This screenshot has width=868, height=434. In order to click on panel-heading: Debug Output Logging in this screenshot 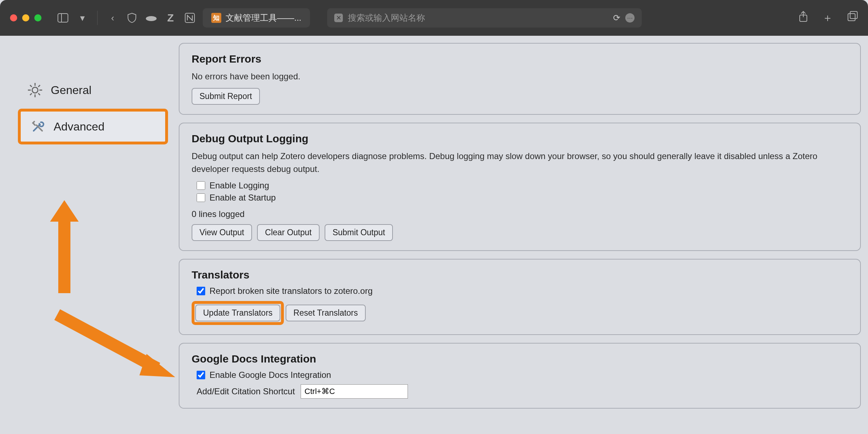, I will do `click(520, 139)`.